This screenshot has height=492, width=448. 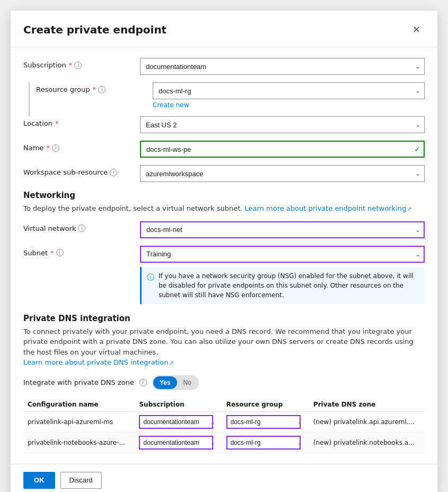 What do you see at coordinates (224, 426) in the screenshot?
I see `dns-table: Configuration name Subscription Resource…` at bounding box center [224, 426].